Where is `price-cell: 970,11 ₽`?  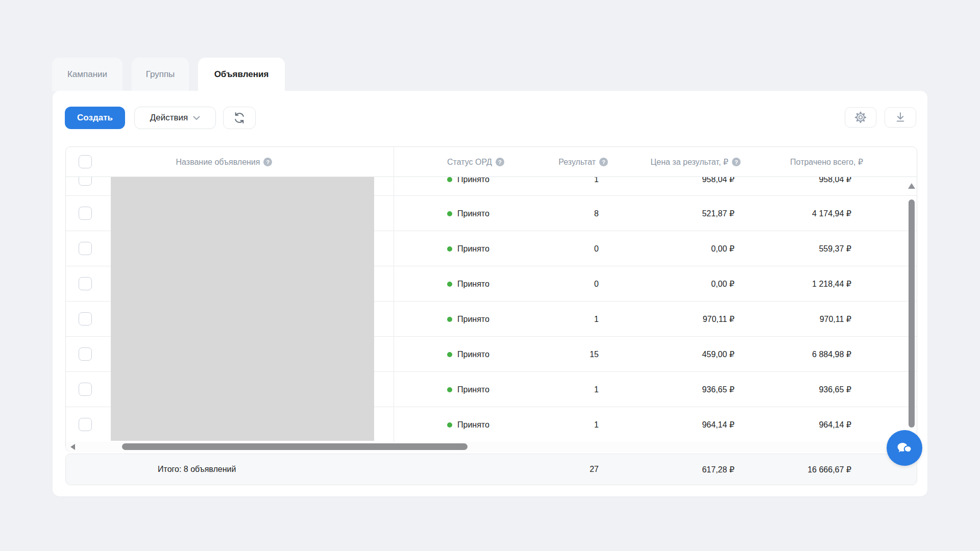
price-cell: 970,11 ₽ is located at coordinates (686, 319).